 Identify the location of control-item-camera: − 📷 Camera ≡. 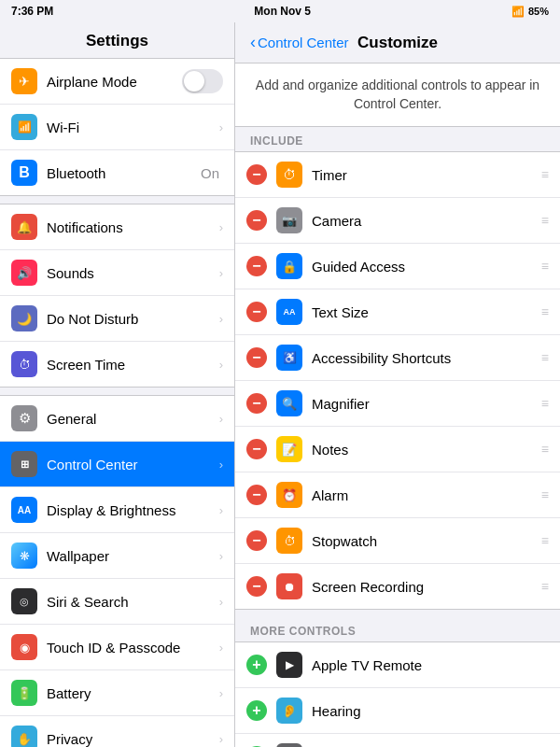
(398, 220).